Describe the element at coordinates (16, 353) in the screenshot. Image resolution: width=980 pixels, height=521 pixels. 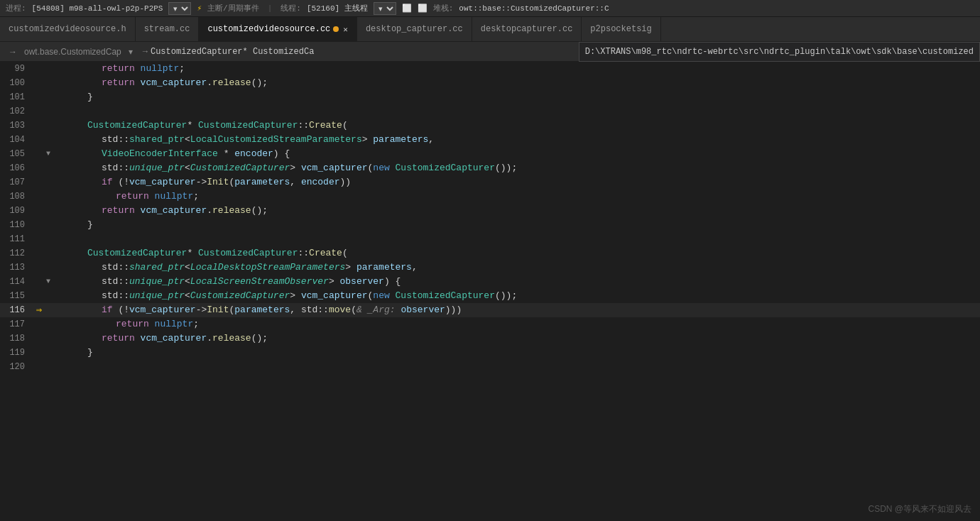
I see `line-number-119: 119` at that location.